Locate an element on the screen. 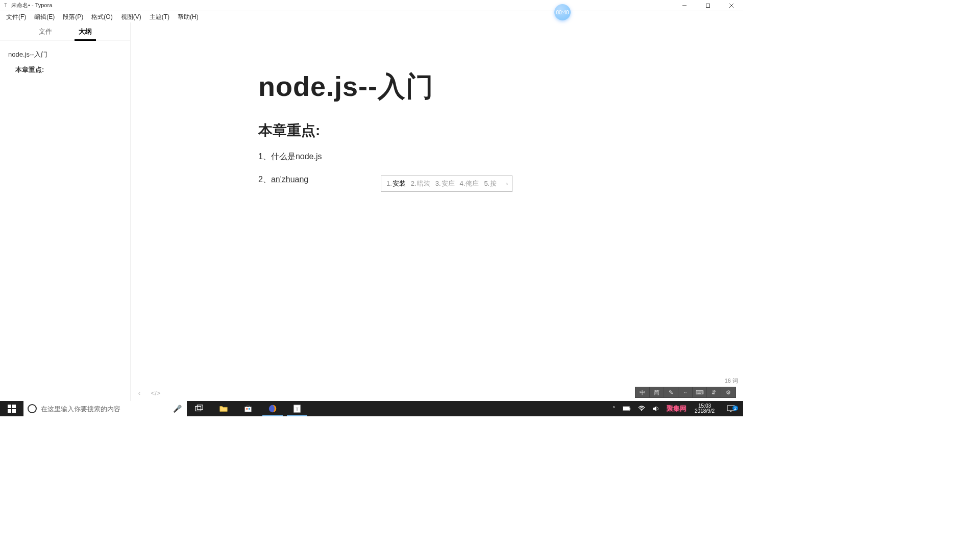 The height and width of the screenshot is (551, 980). recorder-time: 00:40 is located at coordinates (562, 12).